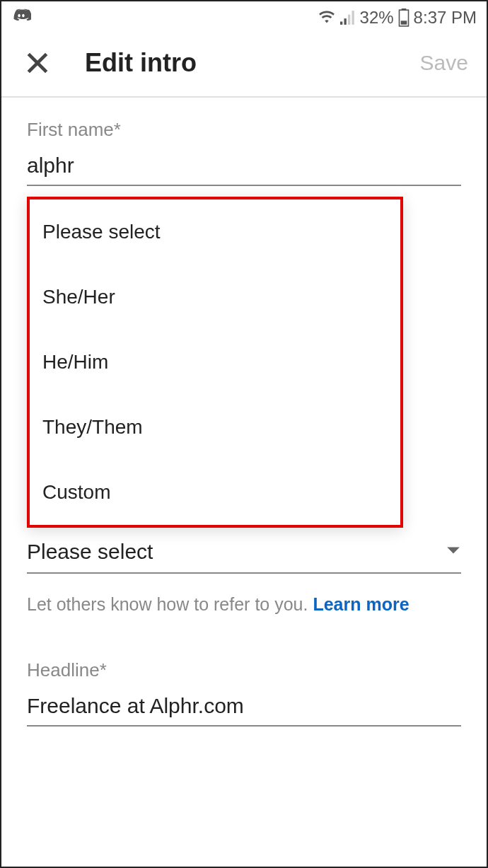 This screenshot has width=488, height=868. Describe the element at coordinates (327, 18) in the screenshot. I see `wifi-icon` at that location.